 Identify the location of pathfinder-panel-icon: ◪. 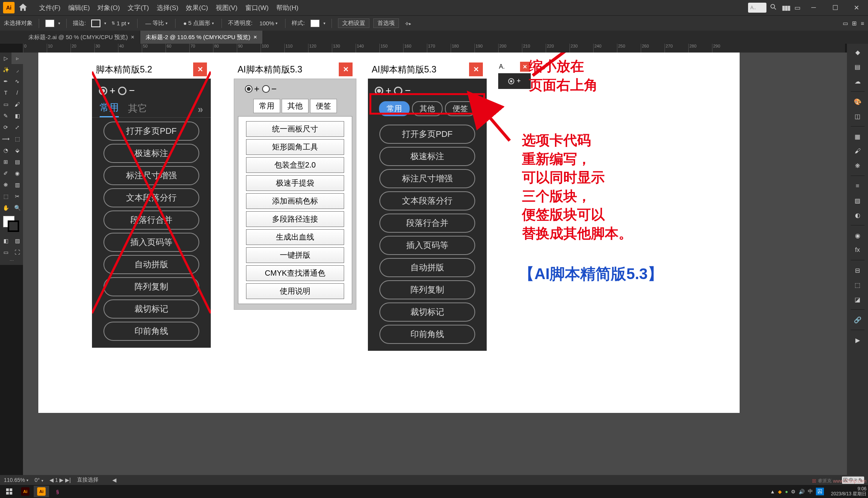
(858, 299).